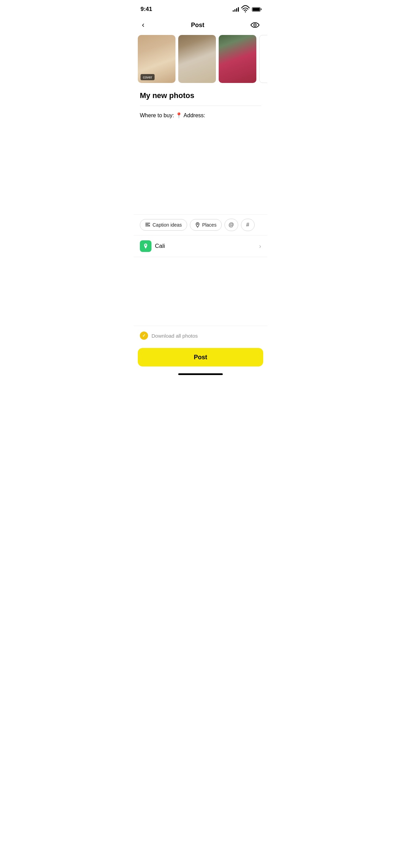 The width and height of the screenshot is (401, 868). Describe the element at coordinates (146, 9) in the screenshot. I see `status-time: 9:41` at that location.